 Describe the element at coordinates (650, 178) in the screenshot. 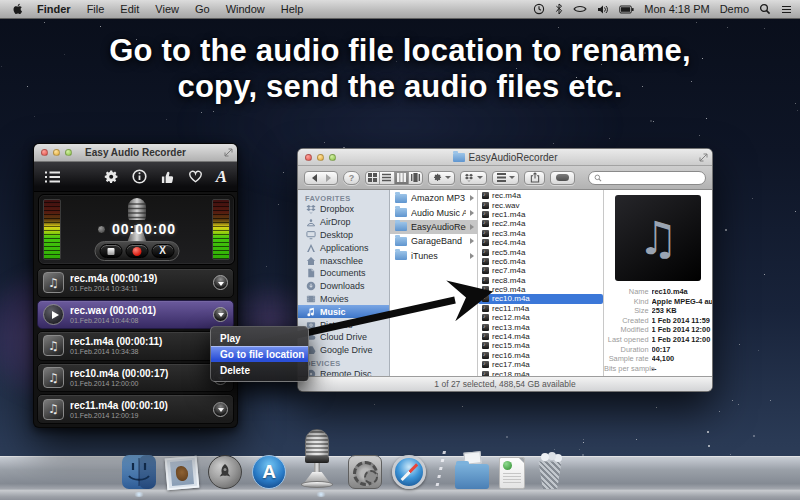

I see `search-input` at that location.